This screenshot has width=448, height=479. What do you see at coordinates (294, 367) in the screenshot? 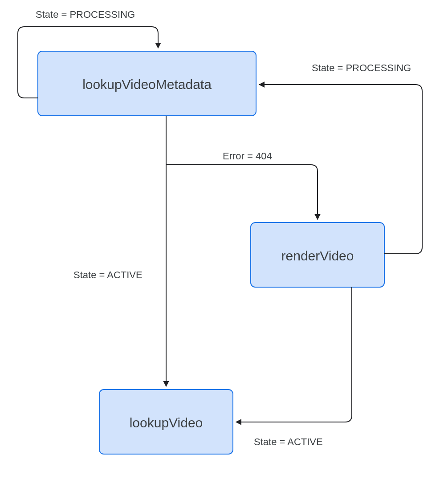
I see `edge-render-to-lookup-active: State = ACTIVE` at bounding box center [294, 367].